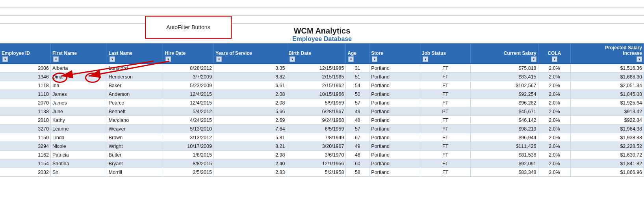 Image resolution: width=644 pixels, height=224 pixels. I want to click on table-cell: $1,964.38, so click(607, 129).